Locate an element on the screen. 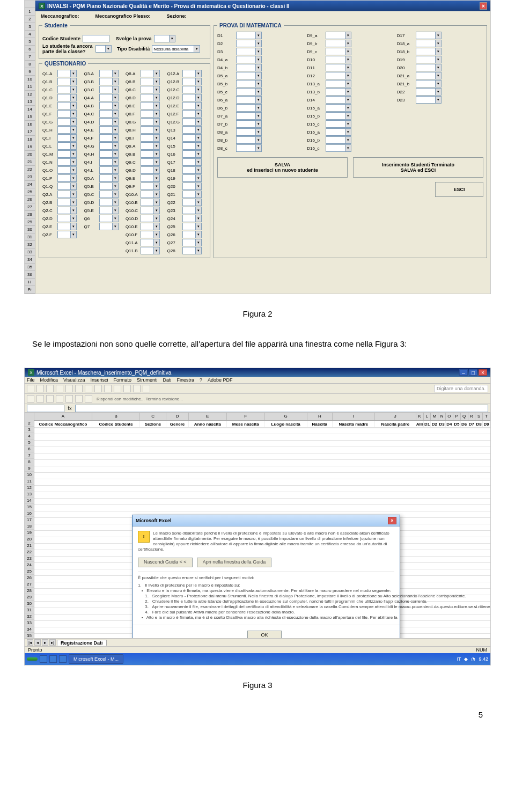  column-header-cell: I is located at coordinates (354, 416).